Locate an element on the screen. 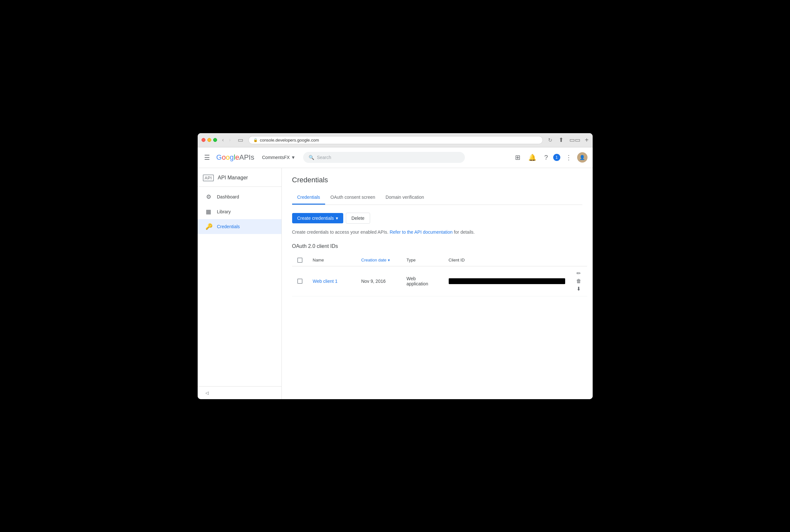 This screenshot has height=532, width=790. th-checkbox is located at coordinates (300, 261).